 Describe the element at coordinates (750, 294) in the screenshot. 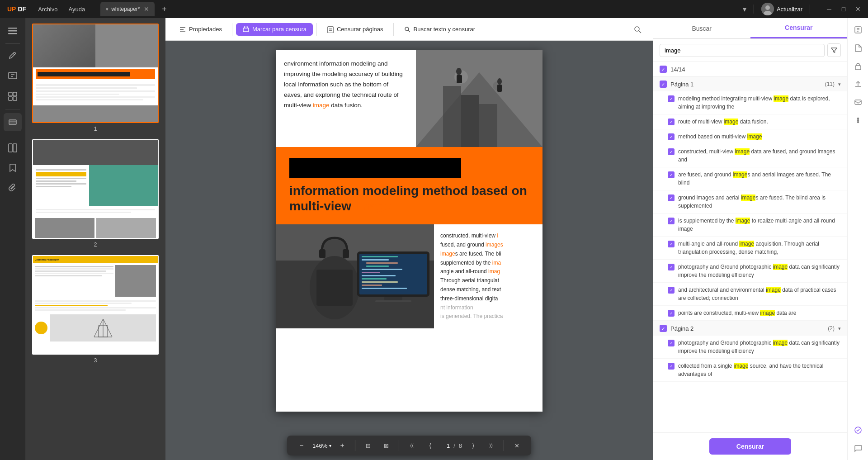

I see `result-item-10: ✓ and architectural and environmental im…` at that location.